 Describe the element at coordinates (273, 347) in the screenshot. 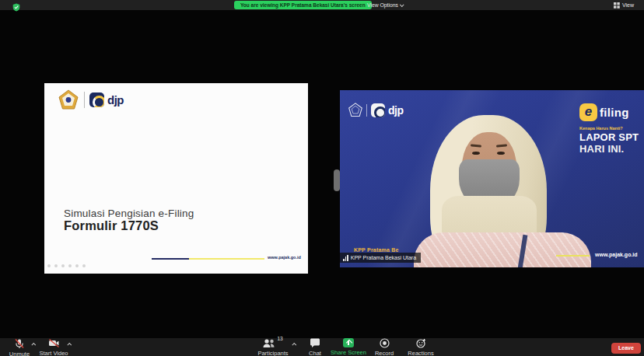

I see `participants-button: 13 Participants` at that location.